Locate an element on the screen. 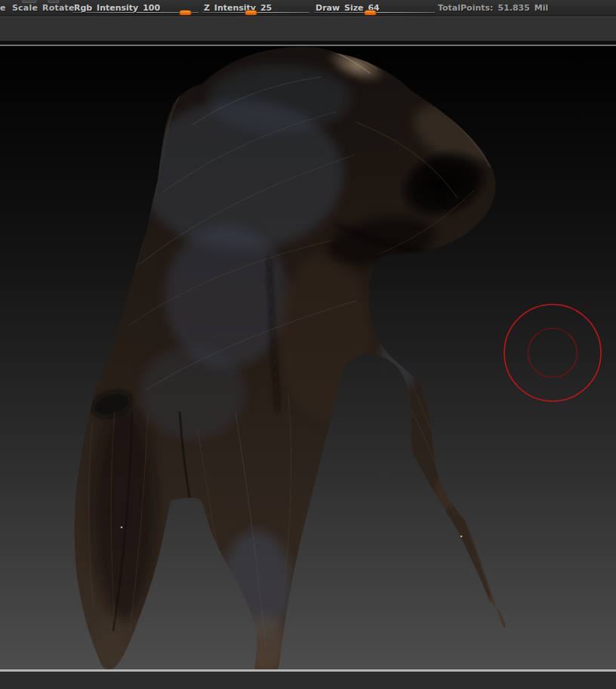 The height and width of the screenshot is (689, 616). partial-button-label: e is located at coordinates (3, 8).